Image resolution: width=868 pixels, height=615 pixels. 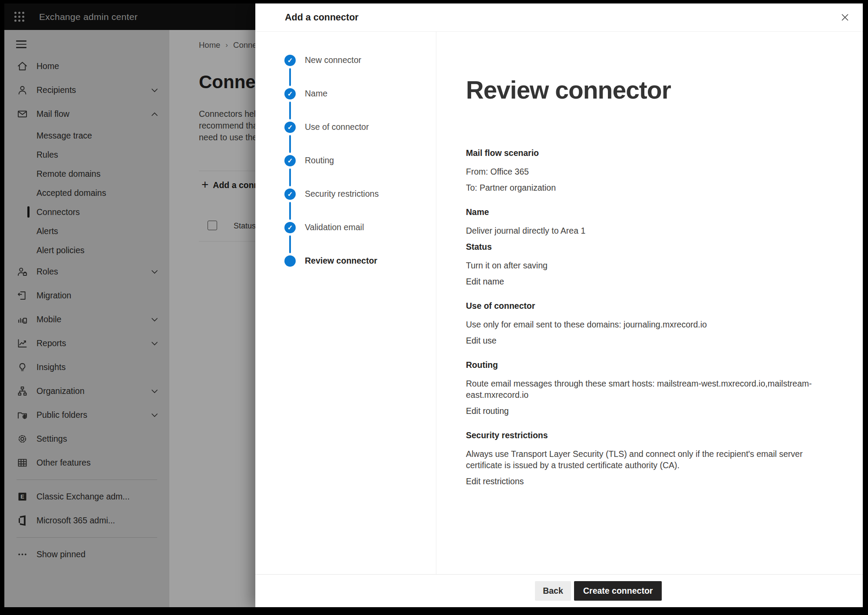 What do you see at coordinates (342, 194) in the screenshot?
I see `wizard-step-label: Security restrictions` at bounding box center [342, 194].